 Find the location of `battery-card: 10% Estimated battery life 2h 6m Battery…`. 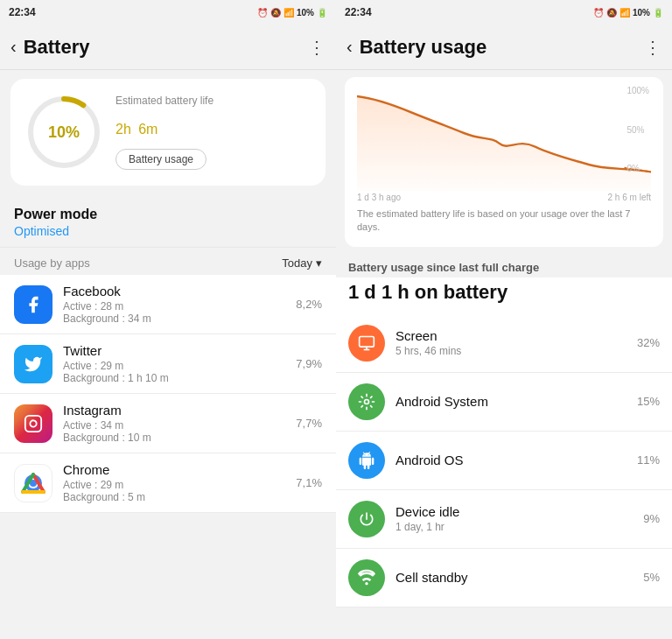

battery-card: 10% Estimated battery life 2h 6m Battery… is located at coordinates (168, 132).